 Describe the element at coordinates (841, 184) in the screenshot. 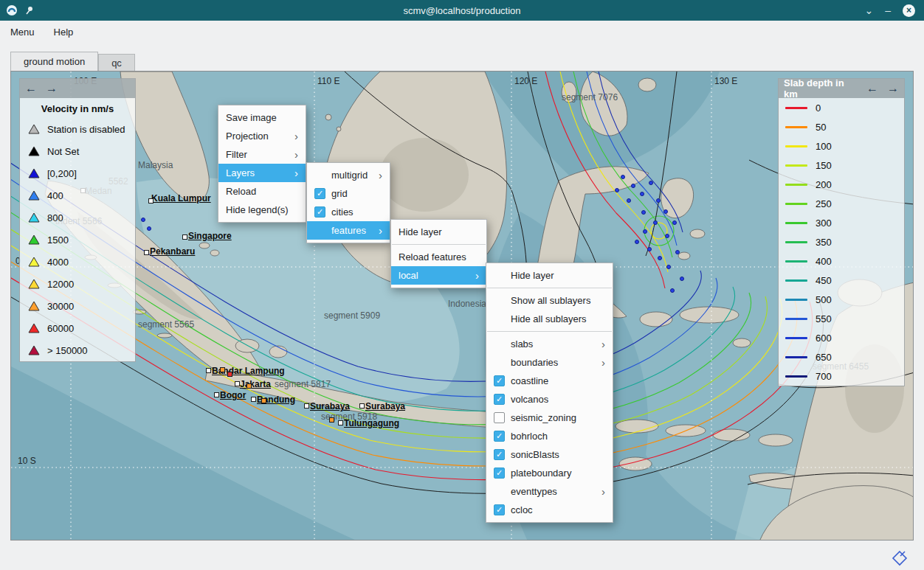

I see `legend-item: 200` at that location.